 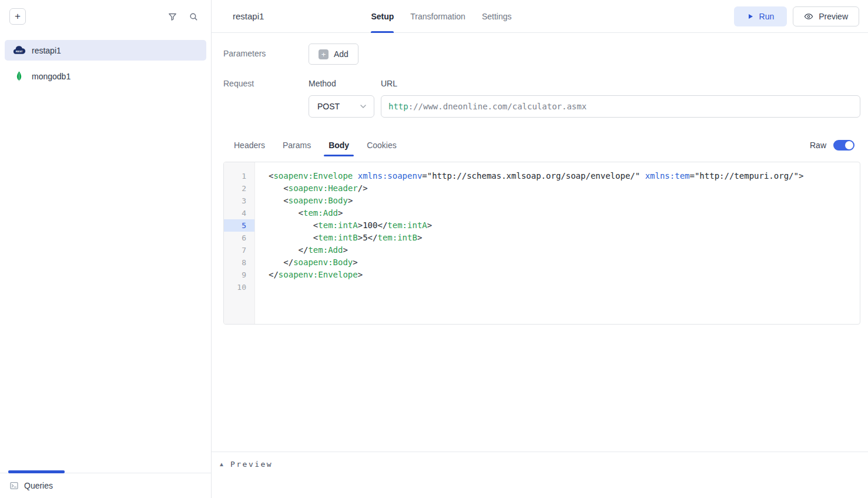 What do you see at coordinates (239, 262) in the screenshot?
I see `line-number: 8` at bounding box center [239, 262].